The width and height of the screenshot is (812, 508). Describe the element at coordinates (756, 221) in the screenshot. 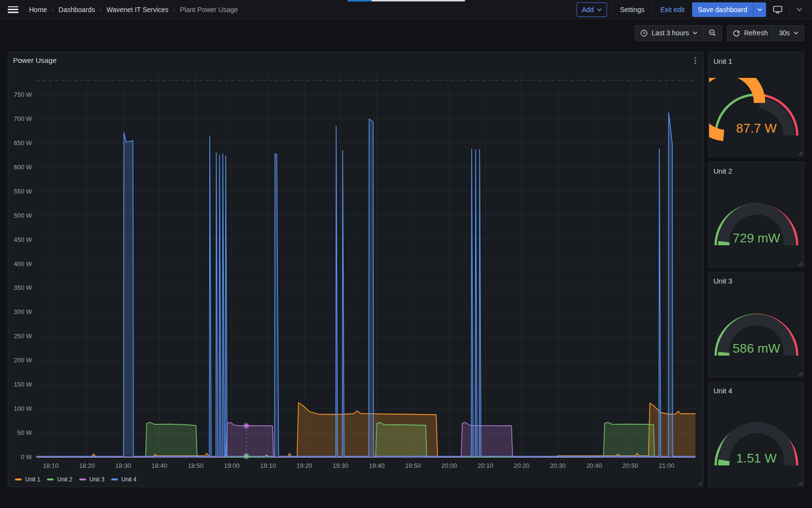

I see `unit2-gauge: 729 mW` at that location.